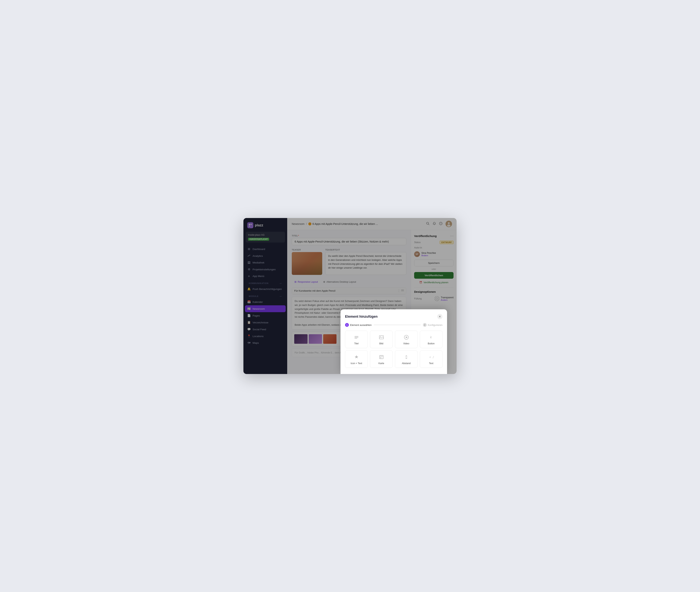  I want to click on element-card-bild: Bild, so click(381, 339).